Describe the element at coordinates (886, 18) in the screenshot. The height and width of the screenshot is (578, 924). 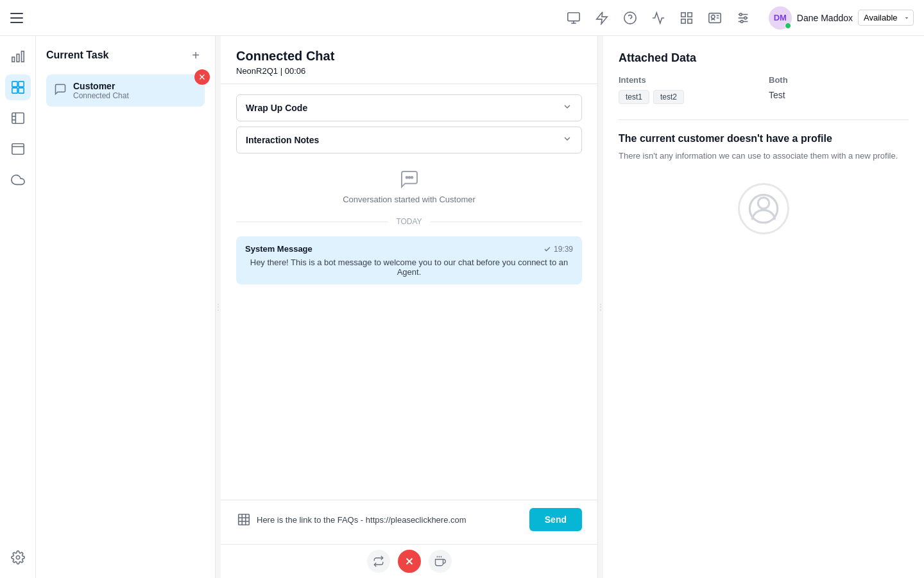
I see `status-select: Available Busy Away Offline` at that location.